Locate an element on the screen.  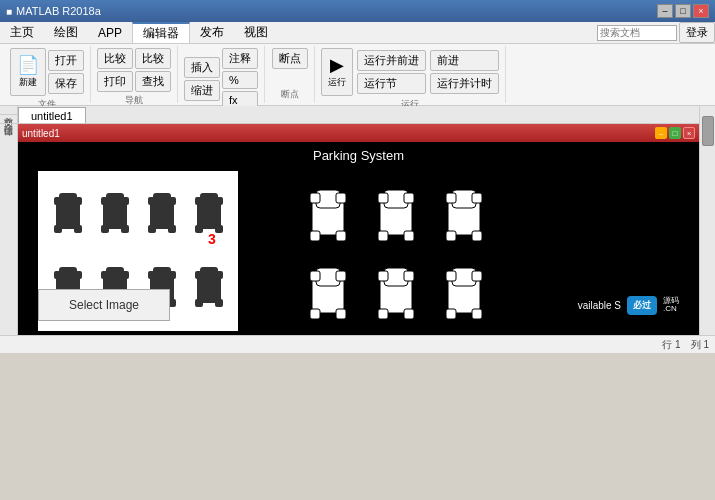
status-right: 行 1 列 1 is located at coordinates (686, 345).